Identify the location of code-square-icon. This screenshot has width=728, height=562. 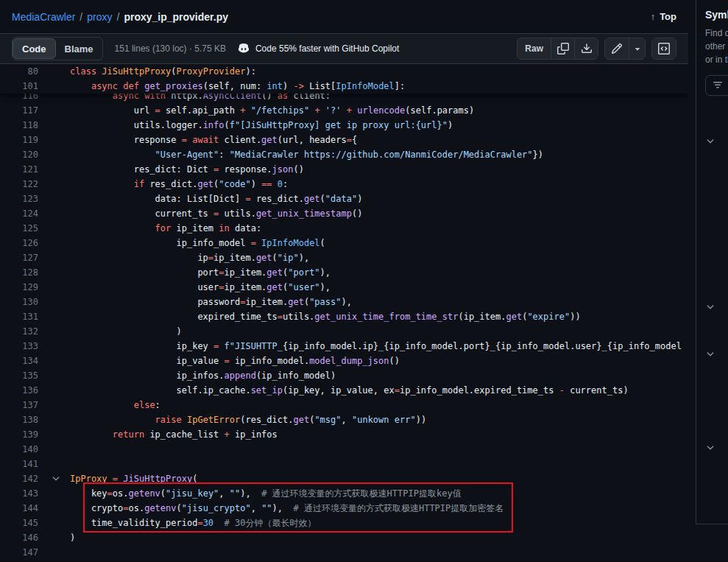
(664, 49).